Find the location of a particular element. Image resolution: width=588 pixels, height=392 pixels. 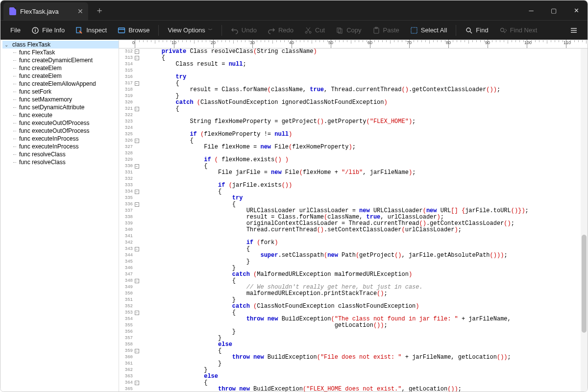

search-icon is located at coordinates (469, 30).